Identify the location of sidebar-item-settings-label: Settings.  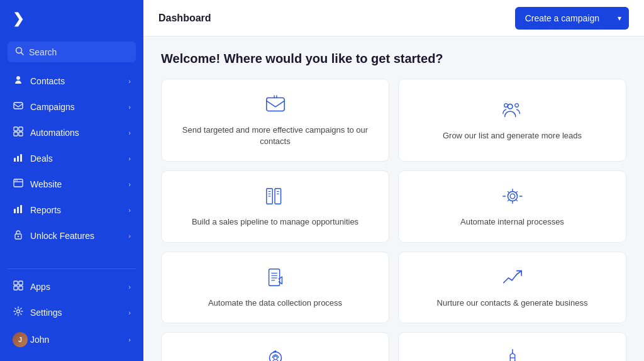
(76, 313).